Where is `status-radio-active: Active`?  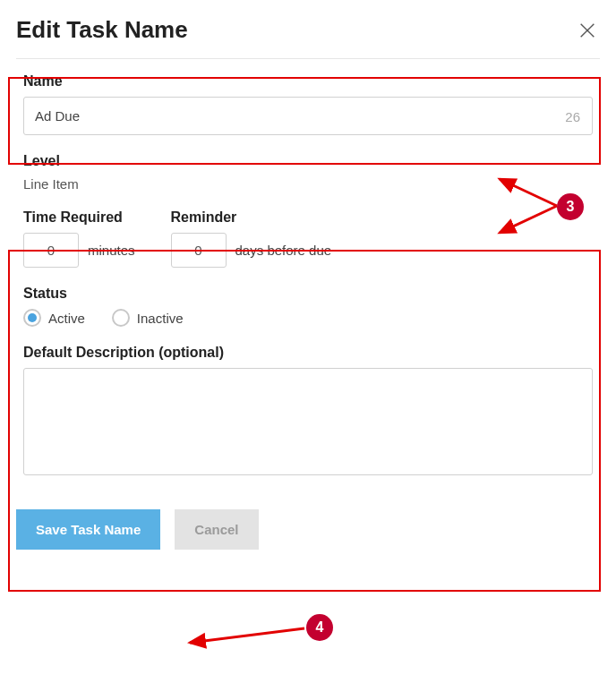 status-radio-active: Active is located at coordinates (54, 318).